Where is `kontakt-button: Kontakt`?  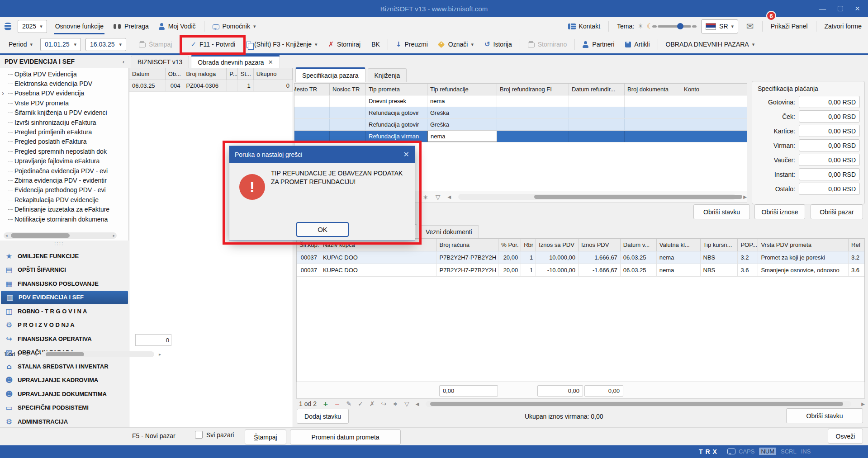 kontakt-button: Kontakt is located at coordinates (584, 26).